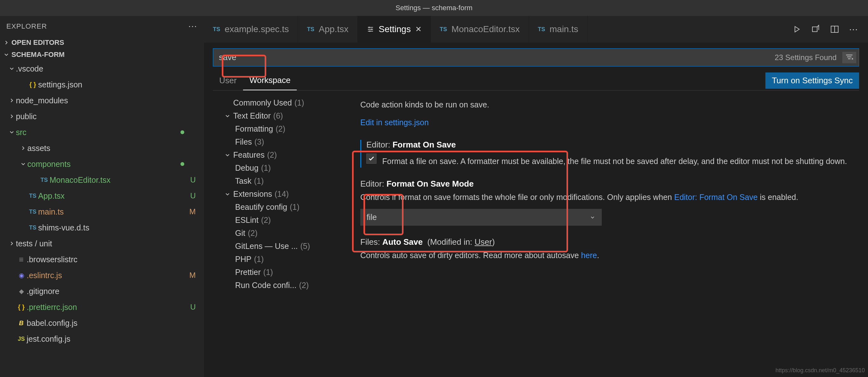  Describe the element at coordinates (854, 30) in the screenshot. I see `more-actions-icon: ⋯` at that location.